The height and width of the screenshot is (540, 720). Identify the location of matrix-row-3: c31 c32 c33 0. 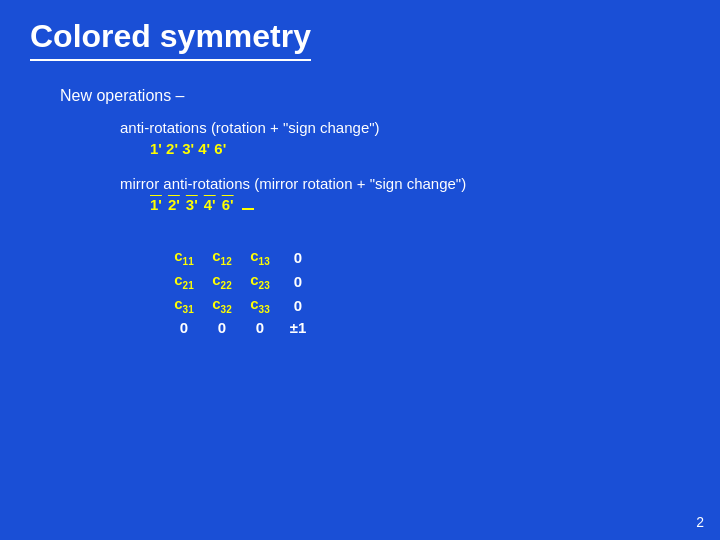
(241, 305).